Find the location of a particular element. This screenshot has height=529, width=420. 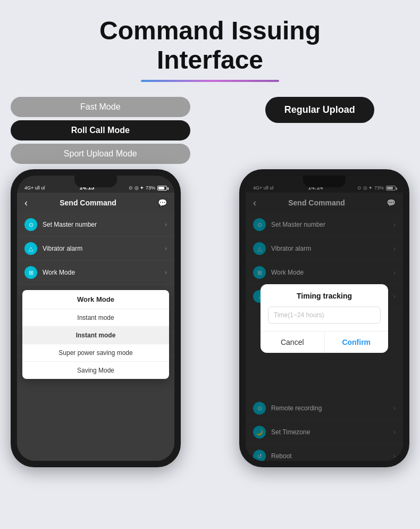

left-mode-group: Fast Mode Roll Call Mode Sport Upload Mo… is located at coordinates (100, 130).